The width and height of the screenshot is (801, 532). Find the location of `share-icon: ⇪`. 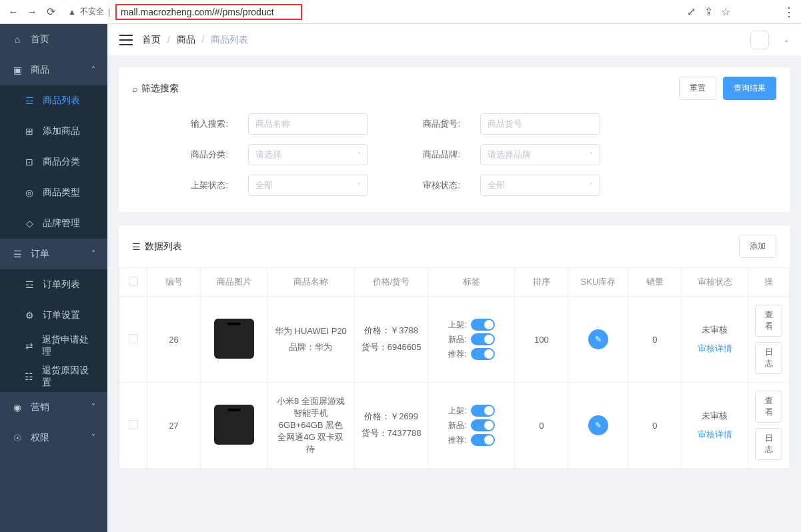

share-icon: ⇪ is located at coordinates (708, 12).